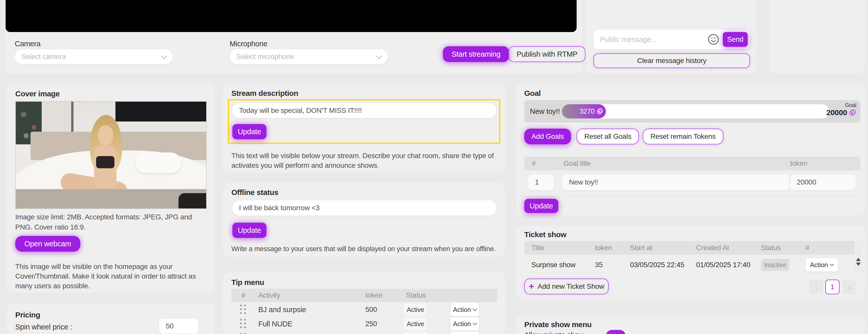  Describe the element at coordinates (714, 39) in the screenshot. I see `smiley-icon` at that location.